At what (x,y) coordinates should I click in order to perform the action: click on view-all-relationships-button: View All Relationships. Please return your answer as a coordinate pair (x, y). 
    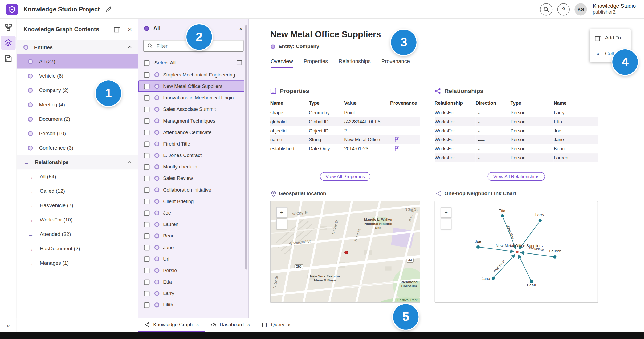
    Looking at the image, I should click on (516, 176).